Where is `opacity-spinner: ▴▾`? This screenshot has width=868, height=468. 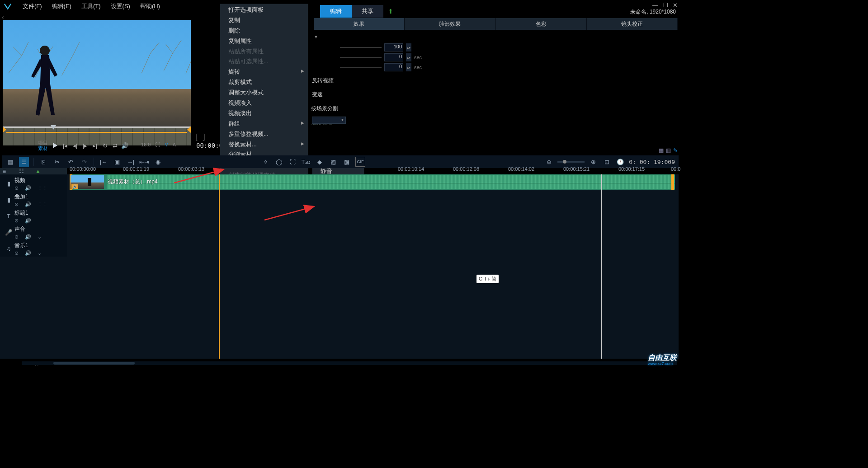 opacity-spinner: ▴▾ is located at coordinates (409, 47).